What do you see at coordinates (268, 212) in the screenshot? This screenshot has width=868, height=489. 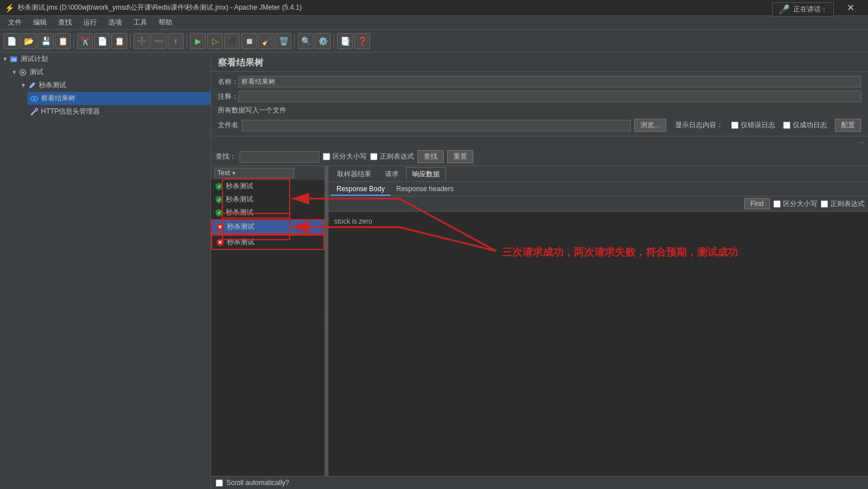 I see `result-item-3: ✓ 秒杀测试` at bounding box center [268, 212].